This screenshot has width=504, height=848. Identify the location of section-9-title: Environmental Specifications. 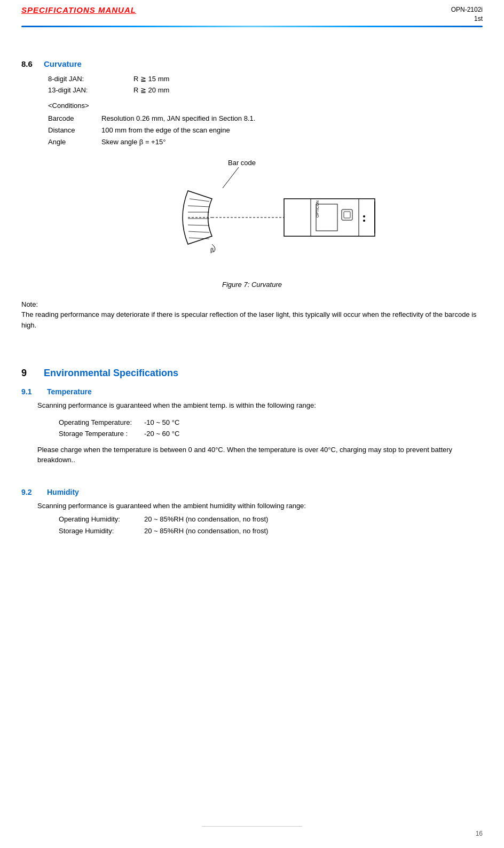
(111, 373).